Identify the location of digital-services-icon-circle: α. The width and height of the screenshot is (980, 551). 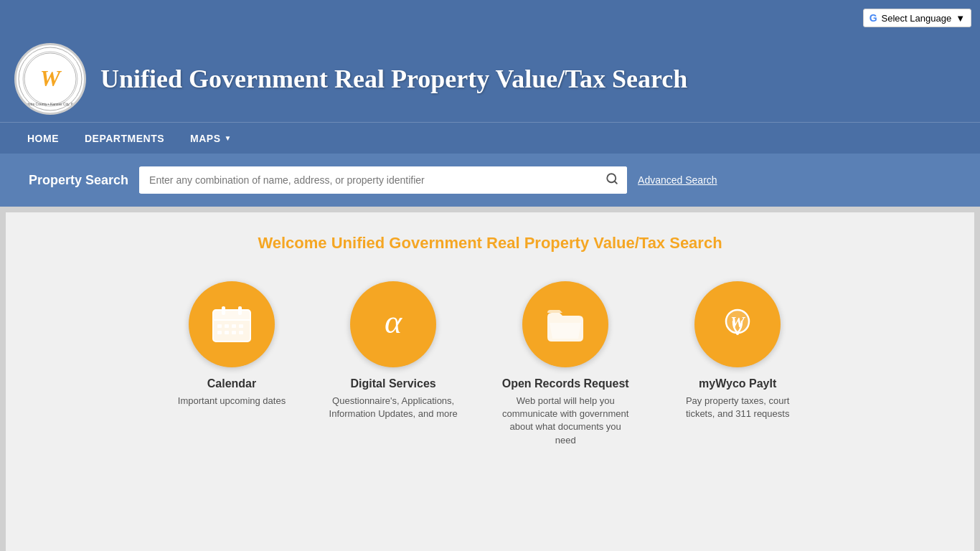
(393, 324).